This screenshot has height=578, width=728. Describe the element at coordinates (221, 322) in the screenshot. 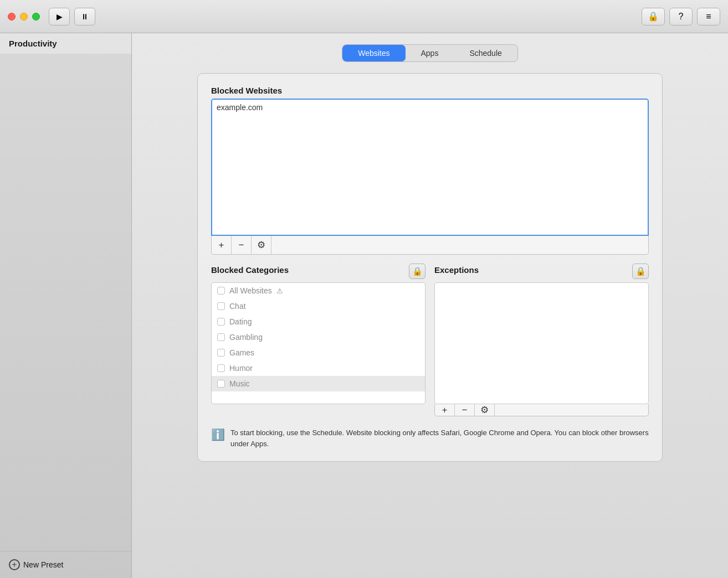

I see `dating-checkbox` at that location.